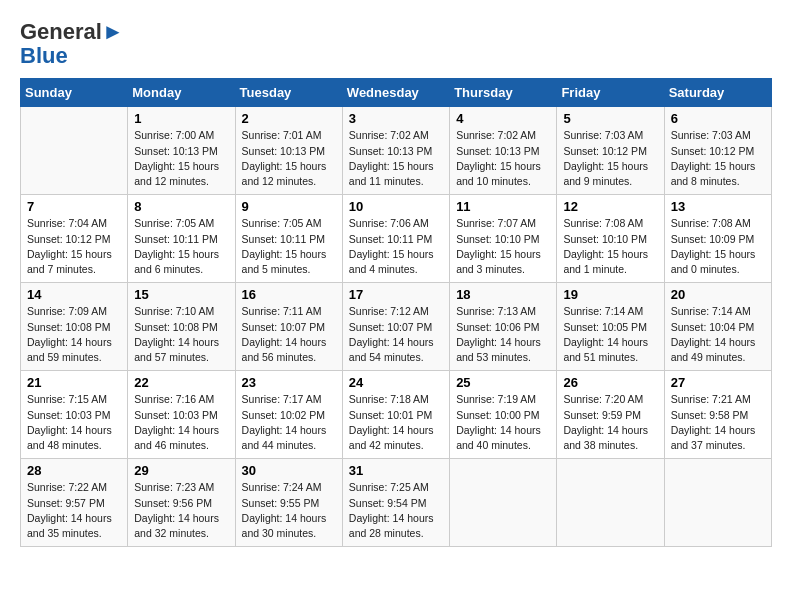 This screenshot has height=612, width=792. Describe the element at coordinates (611, 334) in the screenshot. I see `day-info: Sunrise: 7:14 AMSunset: 10:05 PMDaylight…` at that location.